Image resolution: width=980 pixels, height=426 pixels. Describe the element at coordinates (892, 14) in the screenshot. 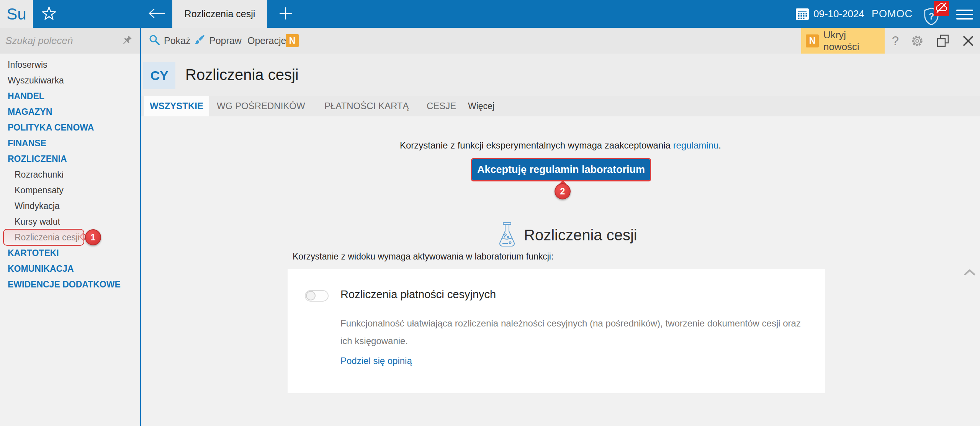

I see `help-menu: POMOC` at that location.